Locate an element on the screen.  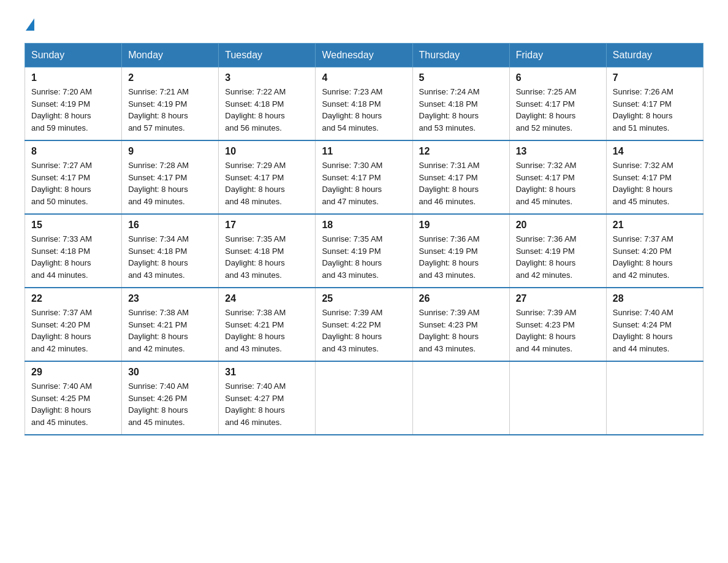
calendar-cell: 4 Sunrise: 7:23 AMSunset: 4:18 PMDayligh… is located at coordinates (364, 104).